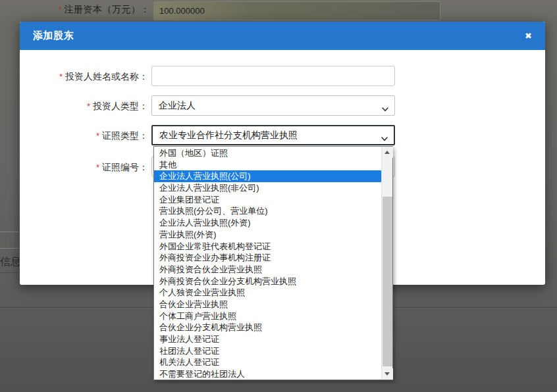  Describe the element at coordinates (267, 339) in the screenshot. I see `dropdown-option: 事业法人登记证` at that location.